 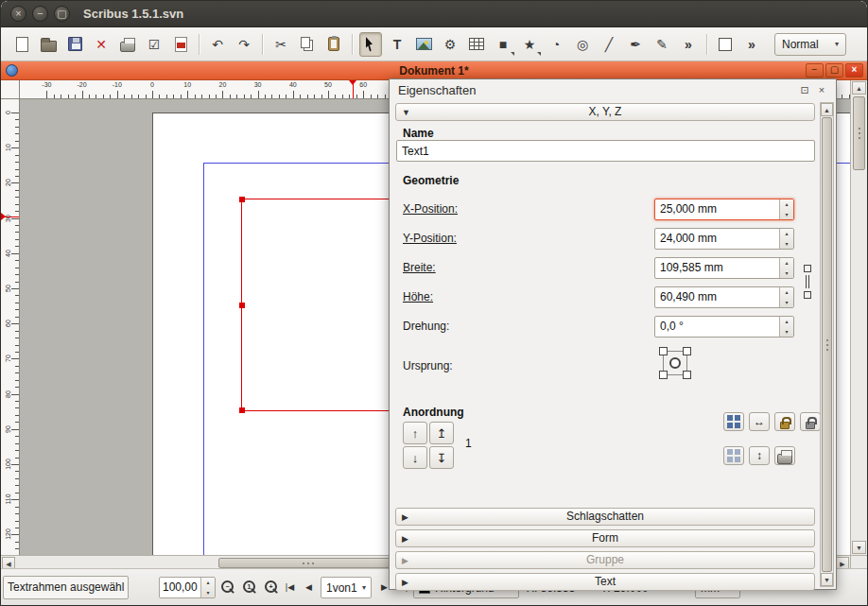 What do you see at coordinates (605, 112) in the screenshot?
I see `section-xyz-header: ▼ X, Y, Z` at bounding box center [605, 112].